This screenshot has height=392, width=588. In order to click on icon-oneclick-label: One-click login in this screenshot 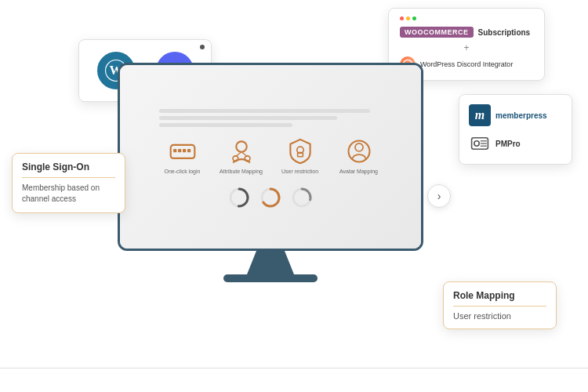, I will do `click(182, 171)`.